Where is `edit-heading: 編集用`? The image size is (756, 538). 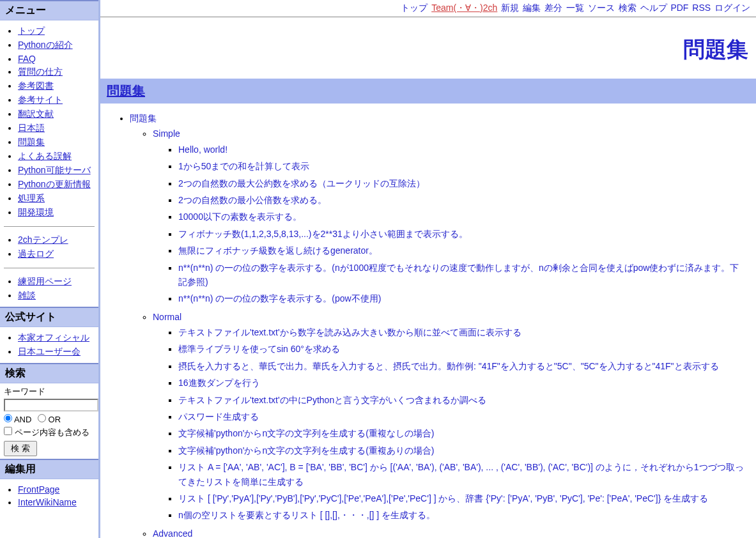
edit-heading: 編集用 is located at coordinates (49, 469).